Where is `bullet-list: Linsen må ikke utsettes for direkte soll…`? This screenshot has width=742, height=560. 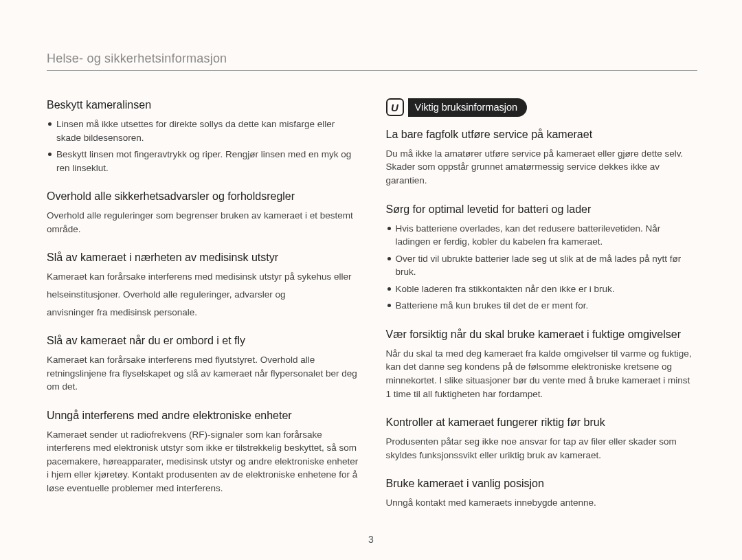 bullet-list: Linsen må ikke utsettes for direkte soll… is located at coordinates (203, 146).